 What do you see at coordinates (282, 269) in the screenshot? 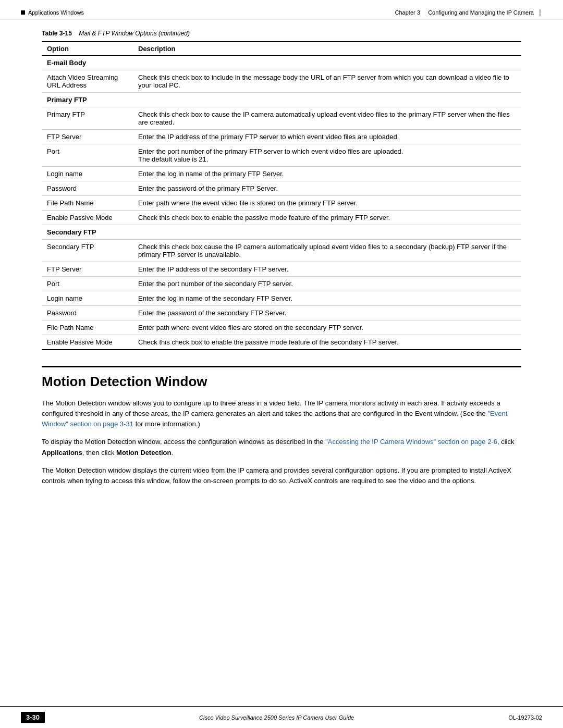
I see `table-row: FTP ServerEnter the IP address of the se…` at bounding box center [282, 269].